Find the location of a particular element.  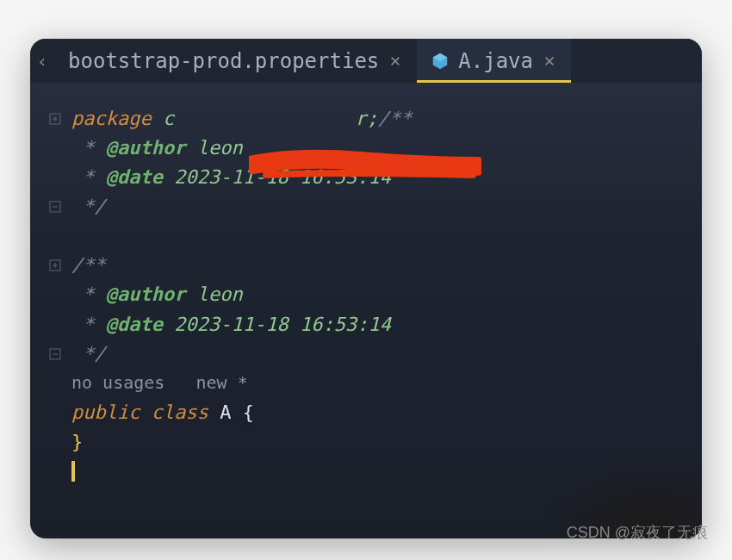

tab-a-java: A.java is located at coordinates (494, 60).